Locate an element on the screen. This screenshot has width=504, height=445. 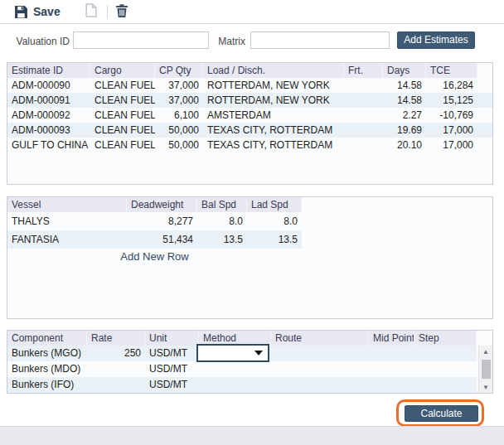
column-header: Vessel is located at coordinates (67, 205).